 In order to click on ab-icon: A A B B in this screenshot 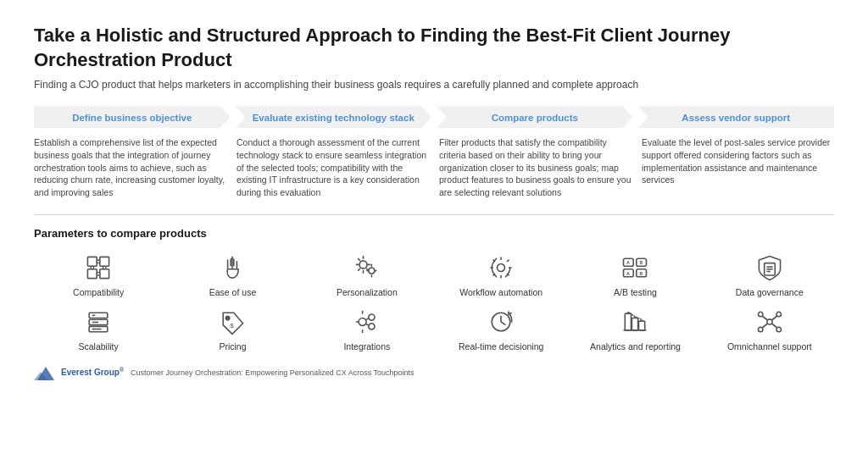, I will do `click(635, 268)`.